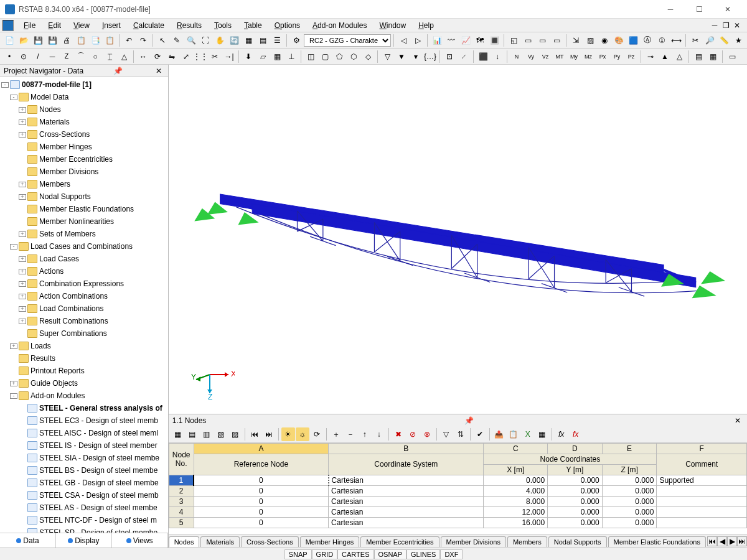  Describe the element at coordinates (560, 57) in the screenshot. I see `mt-result-icon: MT` at that location.